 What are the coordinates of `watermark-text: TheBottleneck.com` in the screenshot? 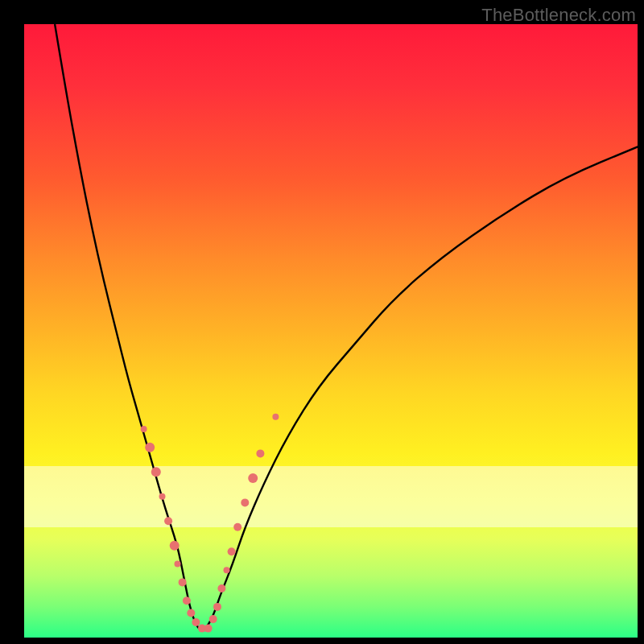 It's located at (559, 15).